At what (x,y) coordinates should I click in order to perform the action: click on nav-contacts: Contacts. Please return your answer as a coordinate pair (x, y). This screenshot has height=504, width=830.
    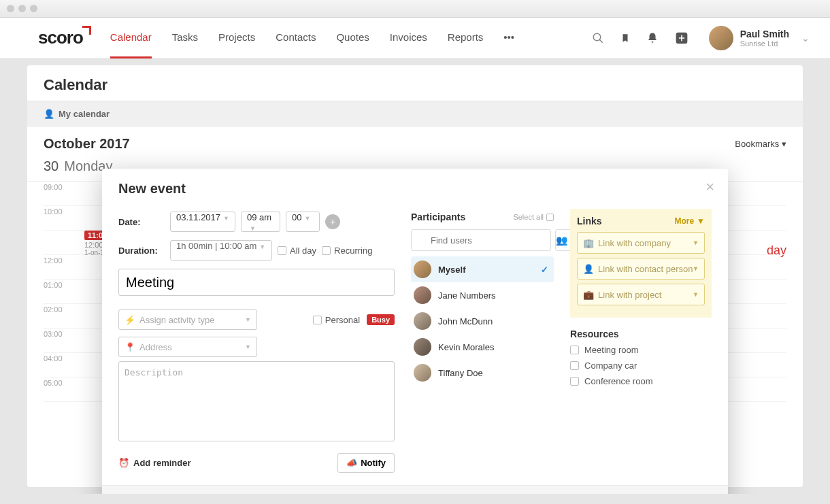
    Looking at the image, I should click on (295, 38).